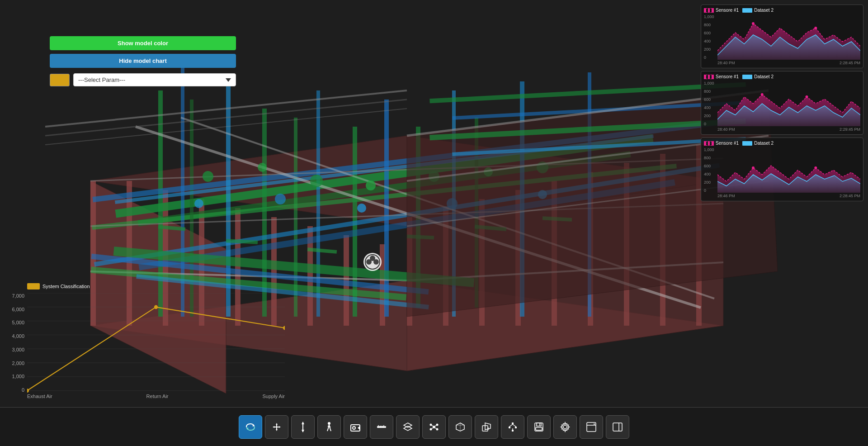 The image size is (868, 446). I want to click on chart-x-labels: Exhaust Air Return Air Supply Air, so click(145, 396).